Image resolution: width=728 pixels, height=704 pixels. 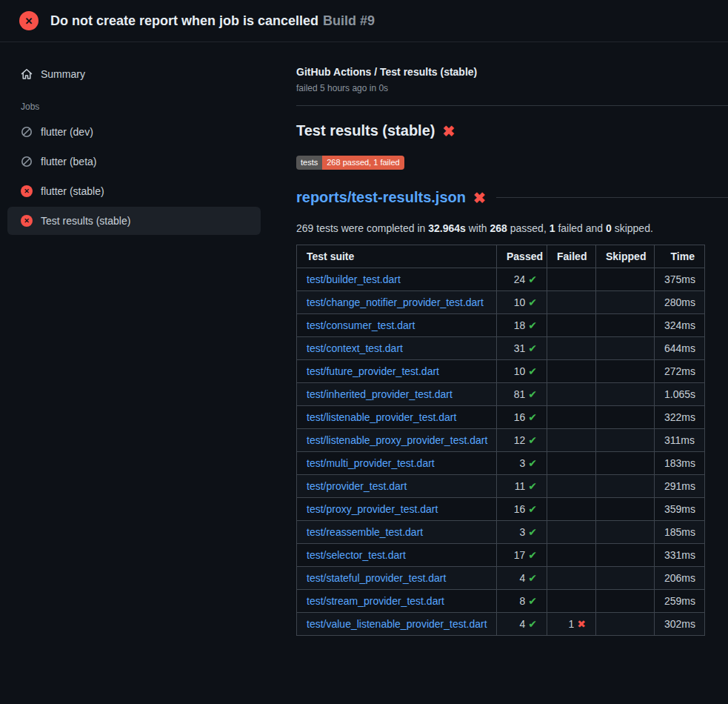 I want to click on table-row: test/change_notifier_provider_test.dart1…, so click(x=501, y=302).